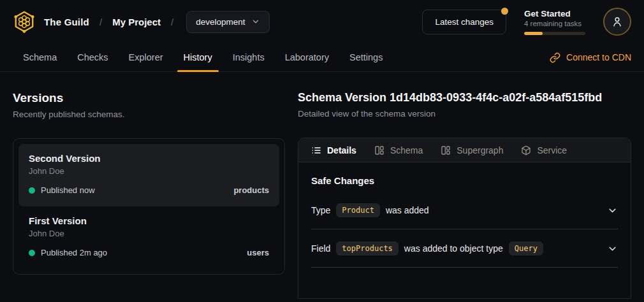 Image resolution: width=644 pixels, height=302 pixels. I want to click on detail-tab-label: Service, so click(552, 150).